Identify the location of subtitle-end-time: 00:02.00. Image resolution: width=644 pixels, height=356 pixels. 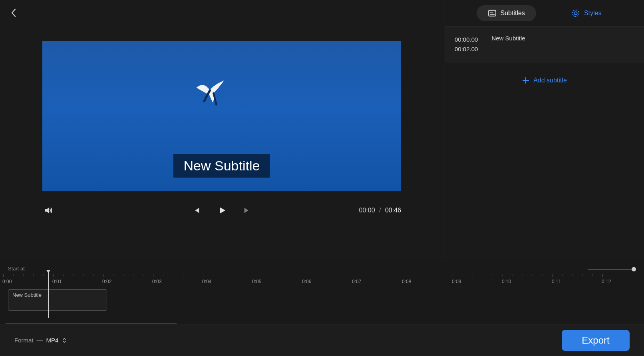
(466, 49).